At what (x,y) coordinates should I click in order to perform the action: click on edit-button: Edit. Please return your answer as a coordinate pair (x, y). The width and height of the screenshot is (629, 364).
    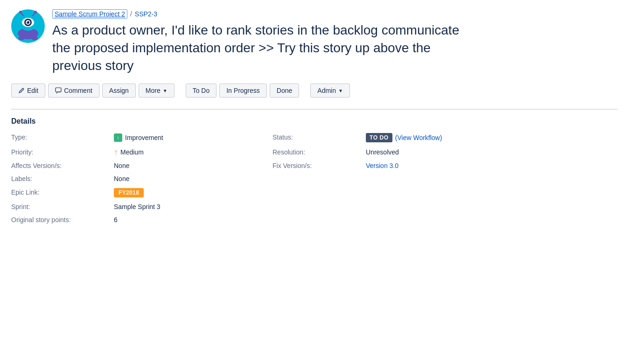
    Looking at the image, I should click on (28, 91).